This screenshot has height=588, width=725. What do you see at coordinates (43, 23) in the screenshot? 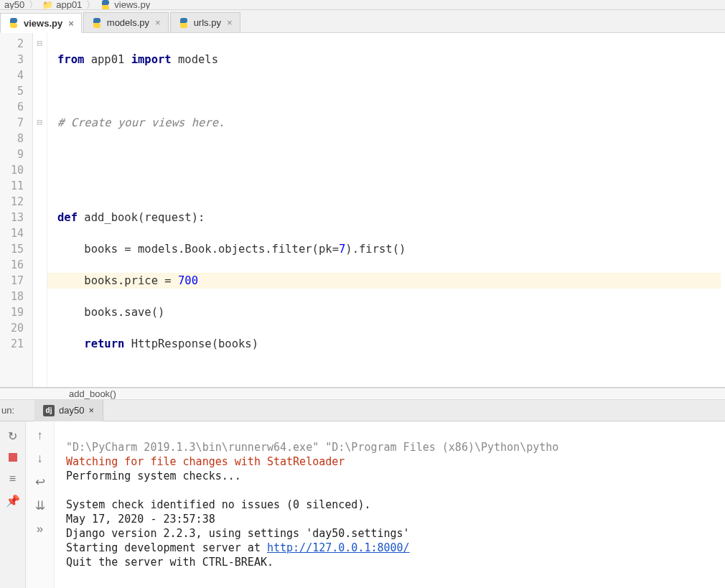
I see `tab-label: views.py` at bounding box center [43, 23].